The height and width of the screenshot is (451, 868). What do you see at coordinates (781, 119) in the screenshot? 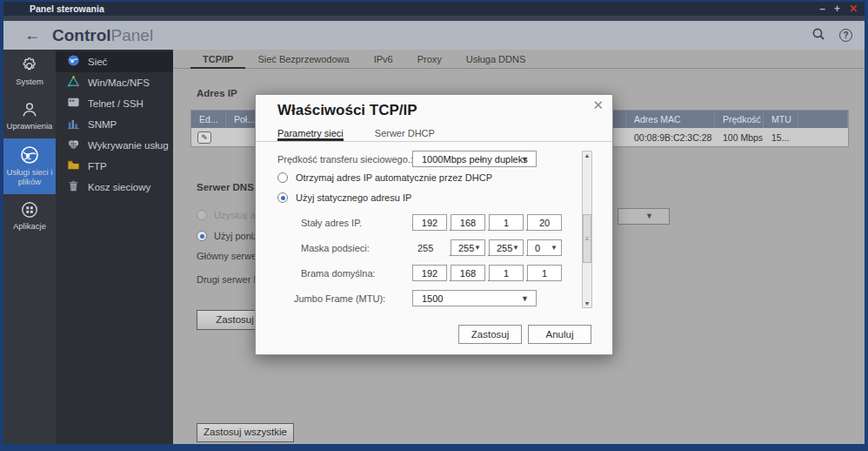
I see `column-header-mtu: MTU` at bounding box center [781, 119].